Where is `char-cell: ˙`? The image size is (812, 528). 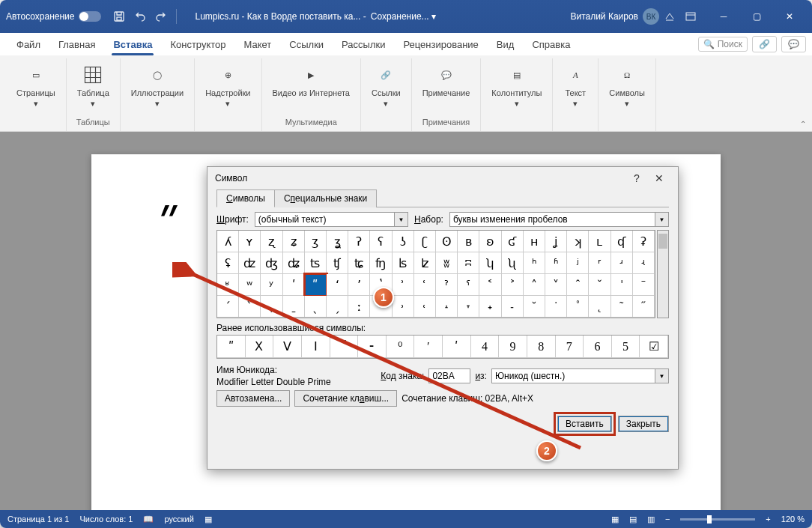 char-cell: ˙ is located at coordinates (556, 307).